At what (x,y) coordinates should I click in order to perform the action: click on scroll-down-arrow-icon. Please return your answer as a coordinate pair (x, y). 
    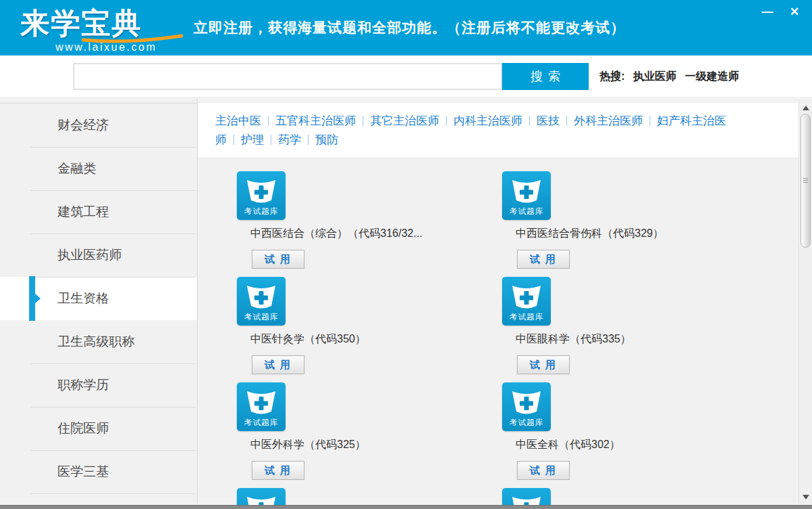
    Looking at the image, I should click on (806, 497).